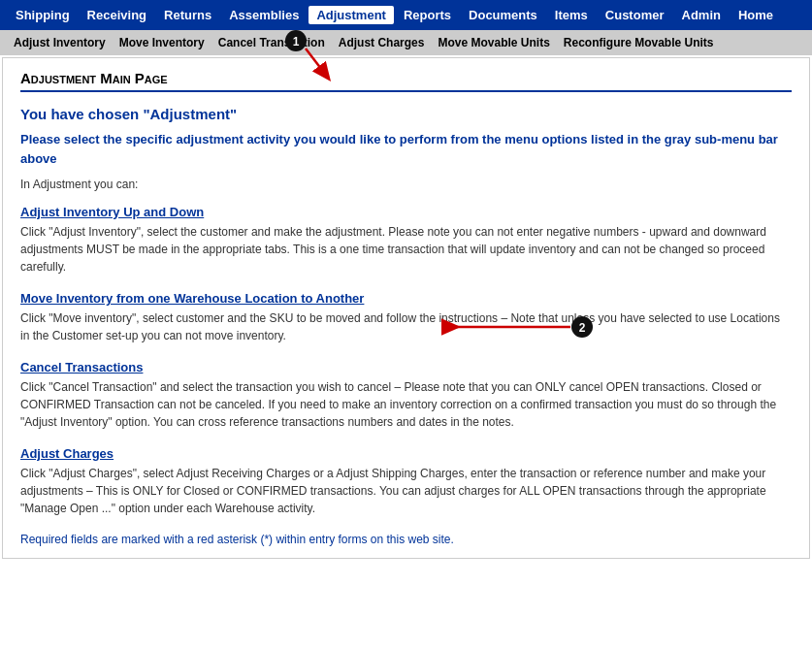 The height and width of the screenshot is (650, 812). I want to click on section-cancel-transactions-body: Click "Cancel Transaction" and select th…, so click(406, 405).